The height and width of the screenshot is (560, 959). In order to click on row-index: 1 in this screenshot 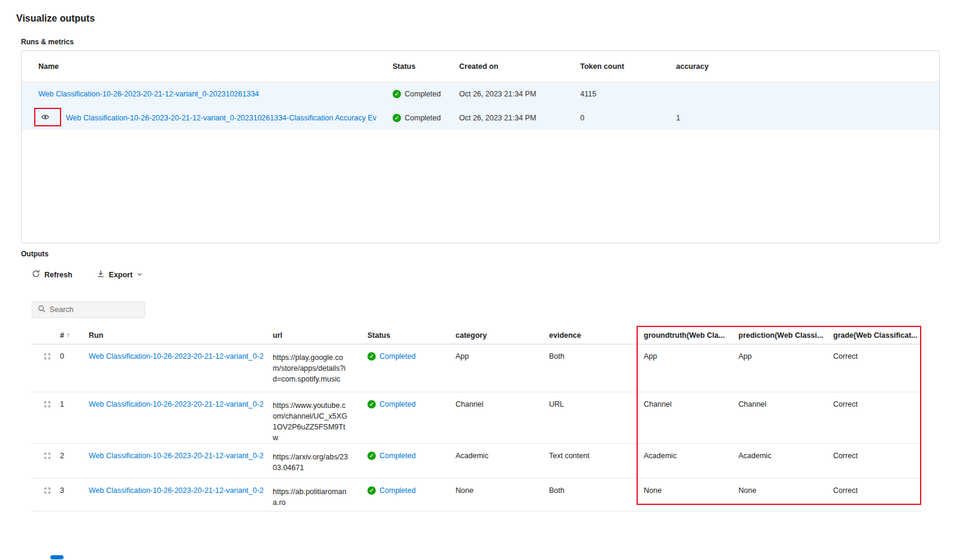, I will do `click(74, 404)`.